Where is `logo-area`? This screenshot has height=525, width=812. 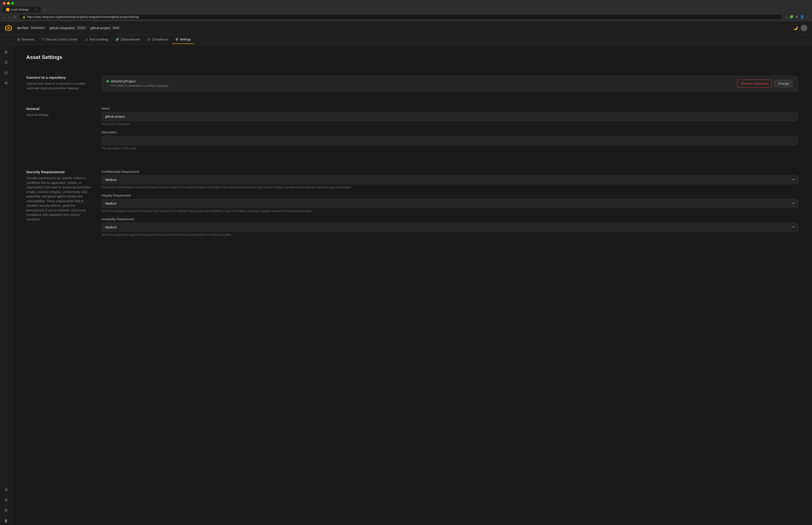 logo-area is located at coordinates (9, 28).